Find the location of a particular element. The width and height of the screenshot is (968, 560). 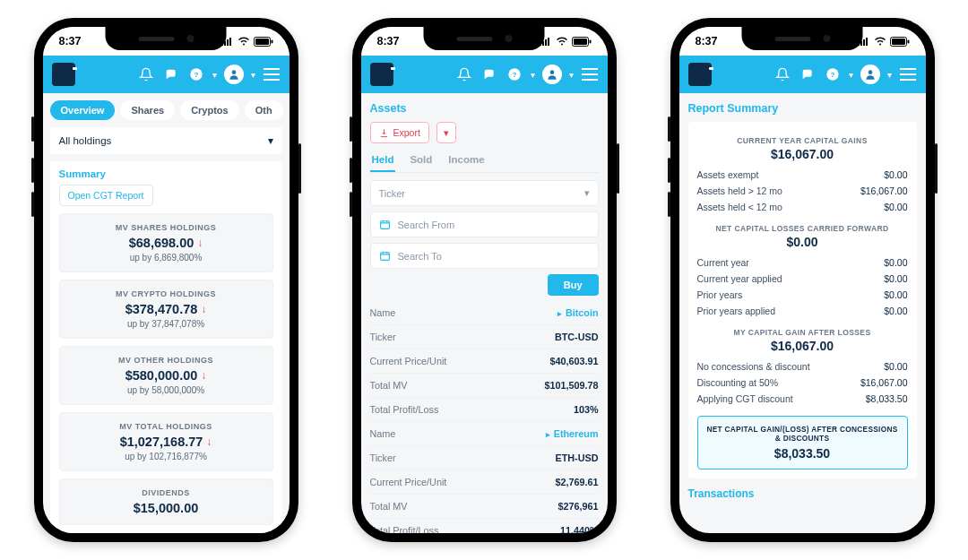

from-placeholder: Search From is located at coordinates (427, 225).